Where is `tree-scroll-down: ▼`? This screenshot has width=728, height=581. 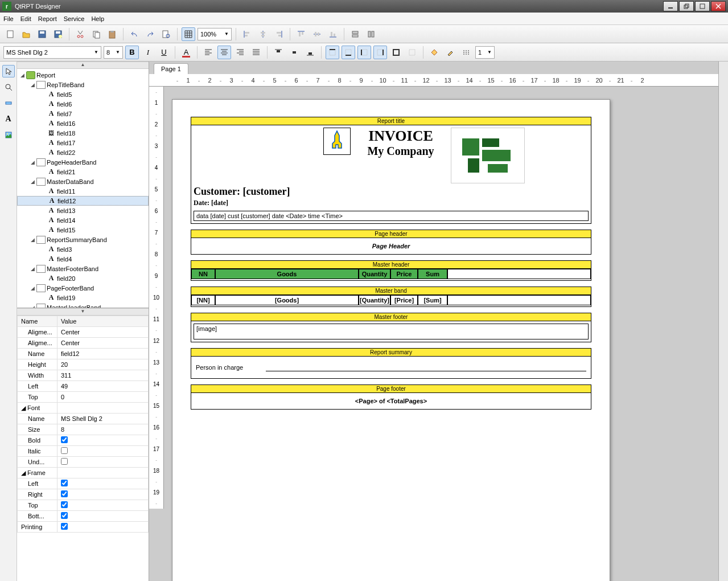
tree-scroll-down: ▼ is located at coordinates (83, 312).